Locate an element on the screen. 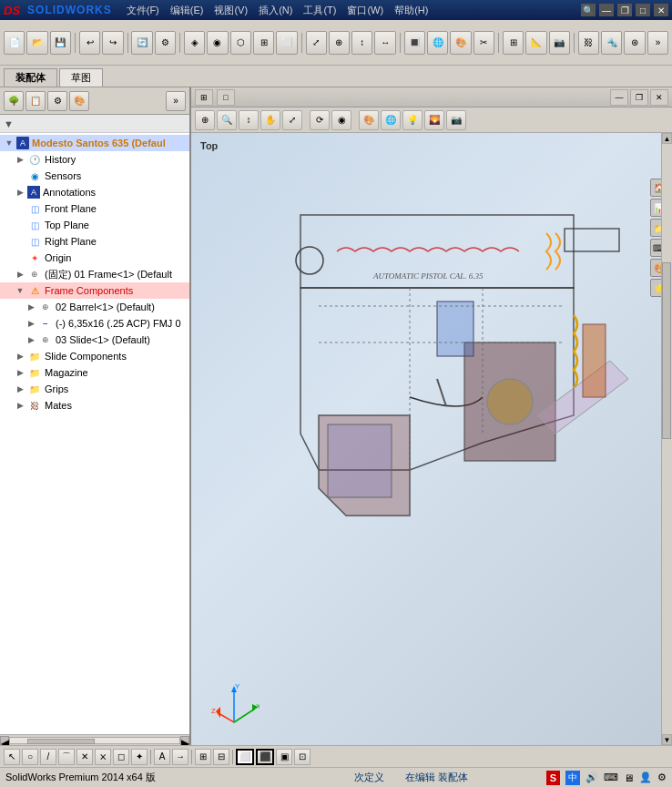 This screenshot has width=672, height=787. tree-item-top-plane: ◫ Top Plane is located at coordinates (95, 225).